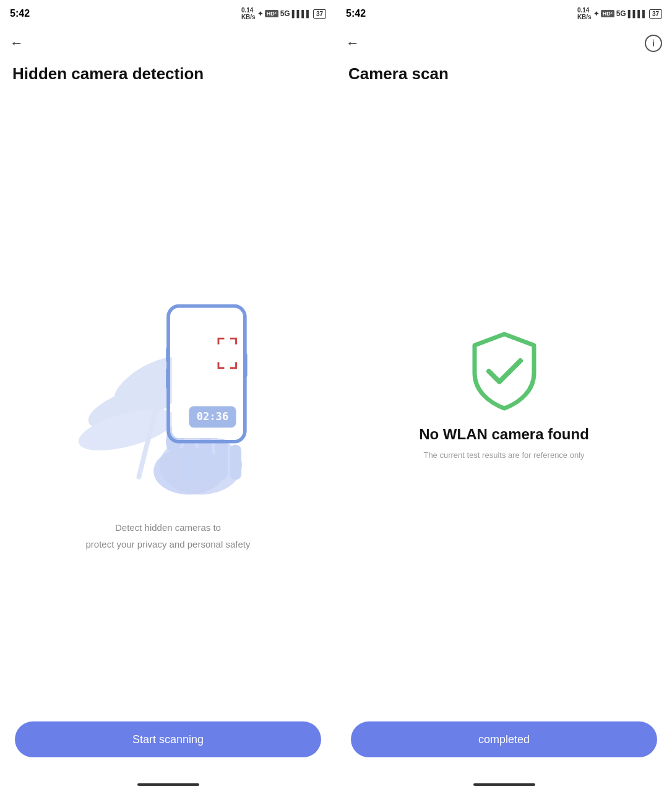  I want to click on result-subtitle: The current test results are for referen…, so click(504, 455).